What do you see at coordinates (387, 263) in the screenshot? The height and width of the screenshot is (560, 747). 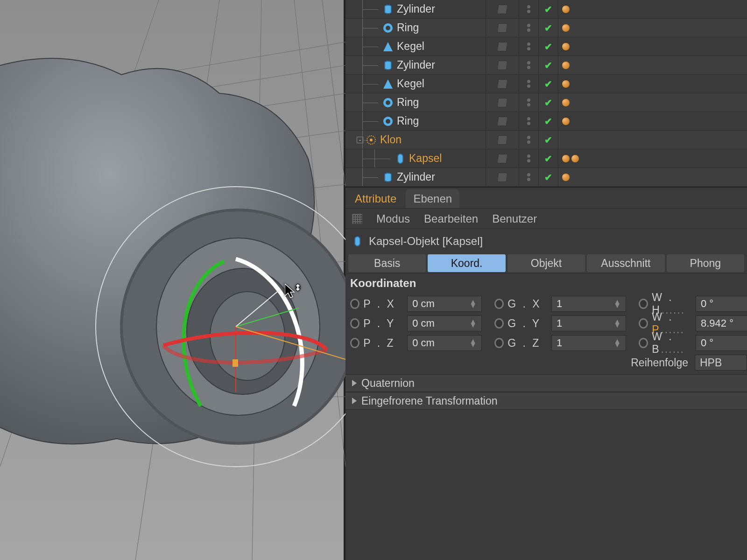 I see `tab-basis: Basis` at bounding box center [387, 263].